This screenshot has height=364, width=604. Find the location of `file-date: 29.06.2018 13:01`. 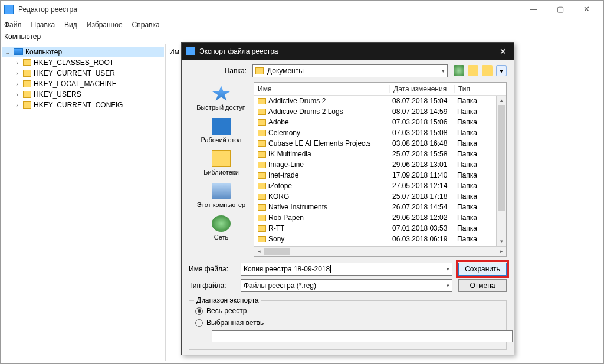

file-date: 29.06.2018 13:01 is located at coordinates (425, 165).